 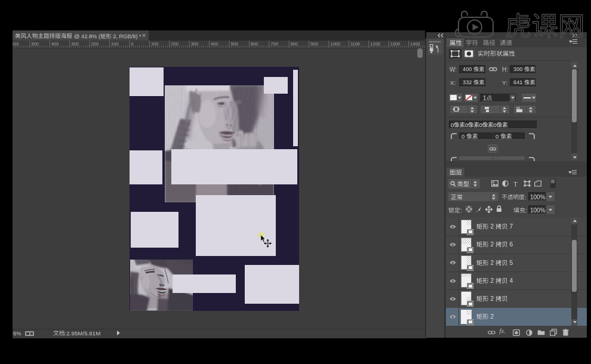 What do you see at coordinates (87, 36) in the screenshot?
I see `svg-text: @ 42.8% (` at bounding box center [87, 36].